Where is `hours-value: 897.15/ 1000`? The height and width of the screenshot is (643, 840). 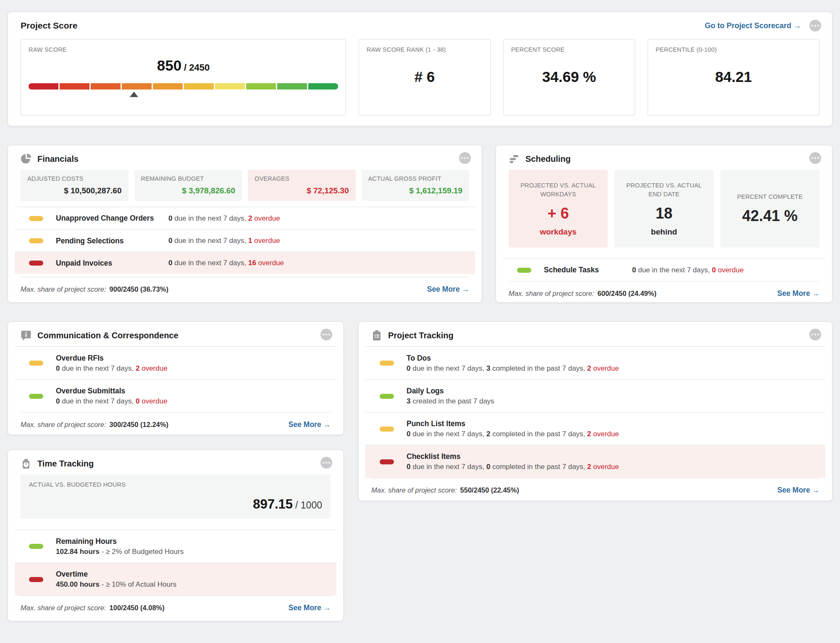 hours-value: 897.15/ 1000 is located at coordinates (287, 504).